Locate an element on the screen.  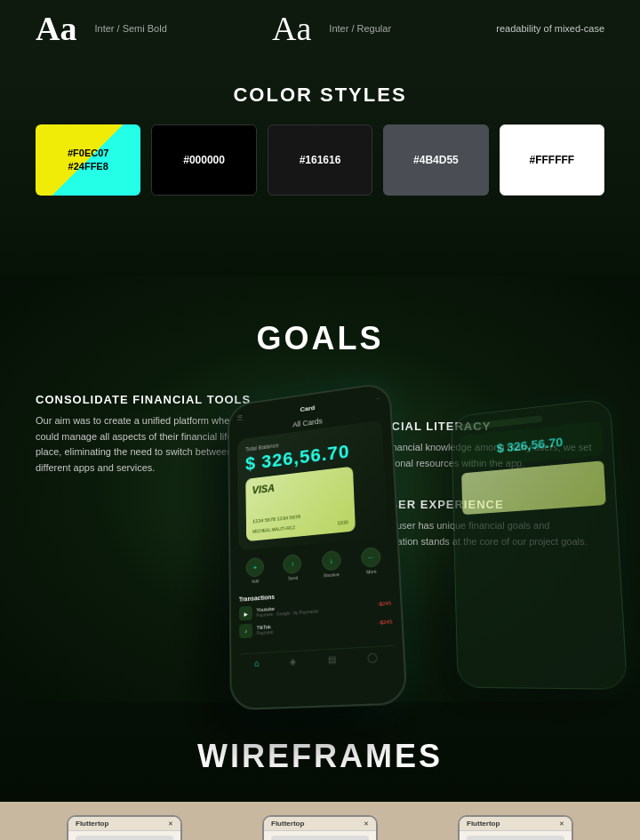
swatch-gradient-label1: #F0EC07 is located at coordinates (88, 153).